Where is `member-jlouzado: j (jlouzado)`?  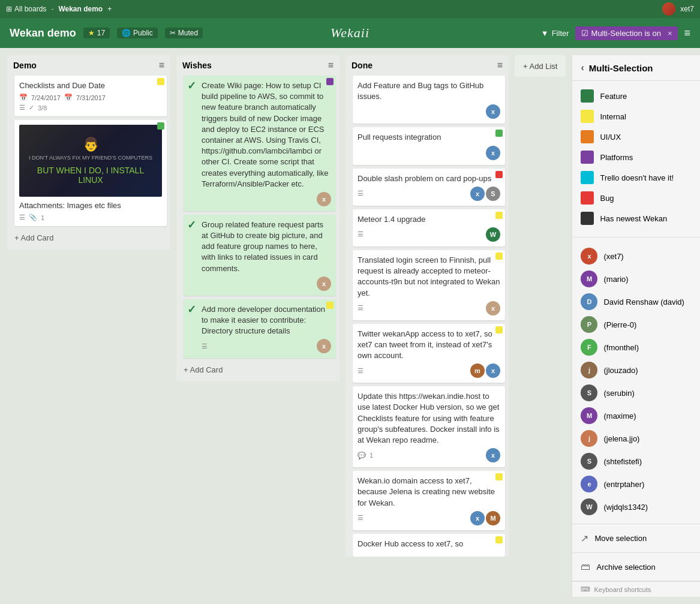 member-jlouzado: j (jlouzado) is located at coordinates (636, 370).